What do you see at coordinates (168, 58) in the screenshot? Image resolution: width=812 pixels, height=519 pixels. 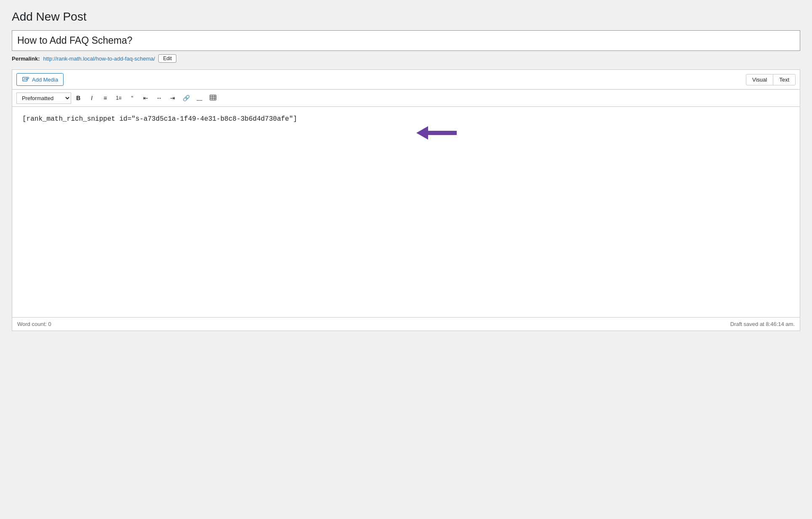 I see `permalink-edit-button: Edit` at bounding box center [168, 58].